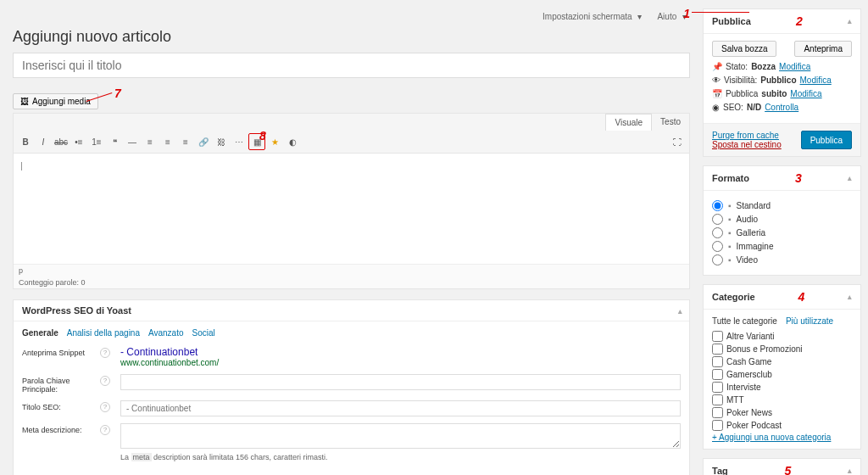 The image size is (868, 475). I want to click on snippet-title: - Continuationbet, so click(400, 352).